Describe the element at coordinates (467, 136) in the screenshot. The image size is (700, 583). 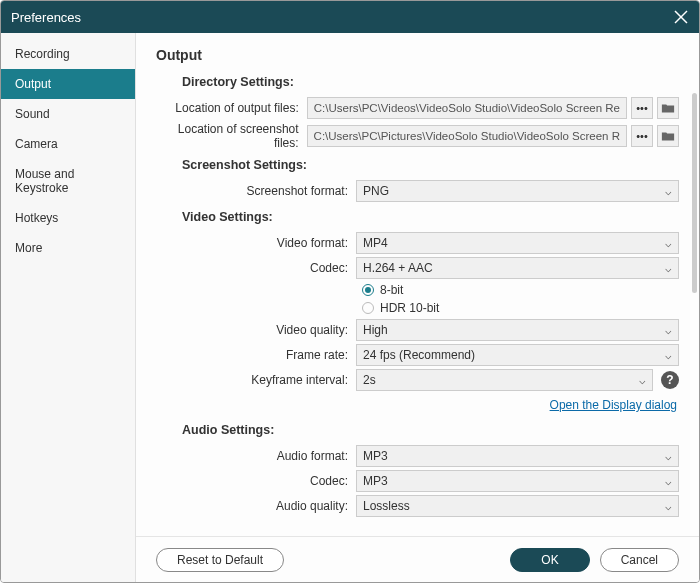
I see `screenshot-location-field: C:\Users\PC\Pictures\VideoSolo Studio\Vi…` at that location.